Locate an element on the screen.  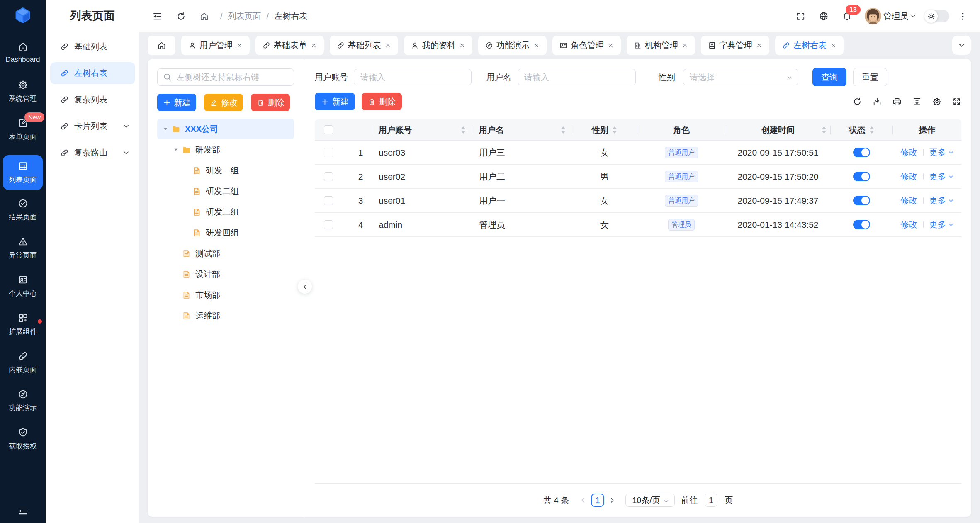
tree-node: 研发三组 is located at coordinates (226, 212).